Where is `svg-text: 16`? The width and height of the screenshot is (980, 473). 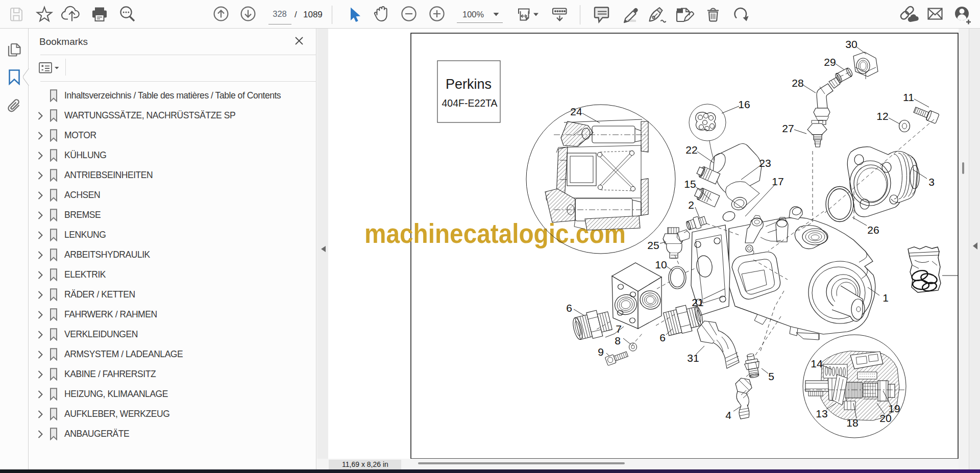 svg-text: 16 is located at coordinates (744, 104).